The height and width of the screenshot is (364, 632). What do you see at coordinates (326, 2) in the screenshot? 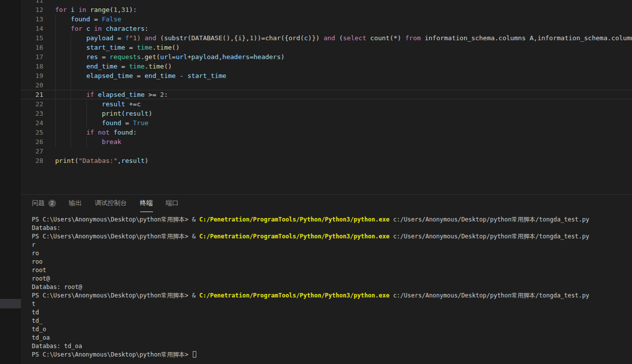
I see `code-line: 11` at bounding box center [326, 2].